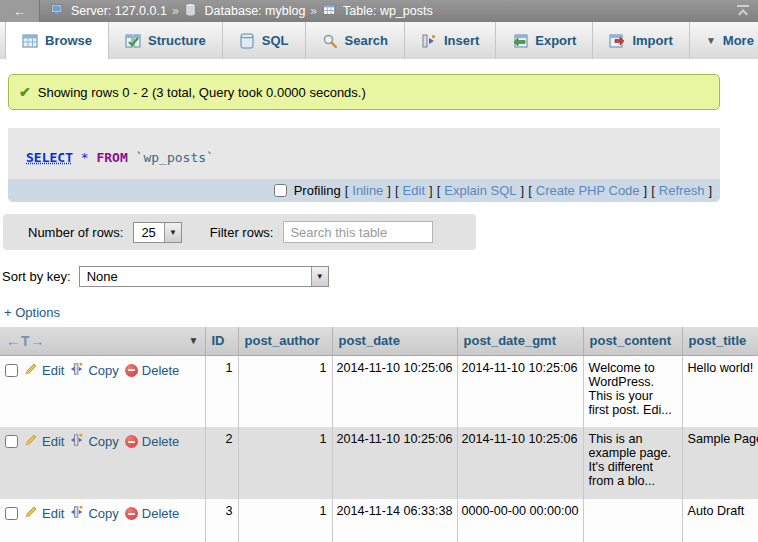 The height and width of the screenshot is (542, 758). Describe the element at coordinates (222, 463) in the screenshot. I see `cell-id: 2` at that location.